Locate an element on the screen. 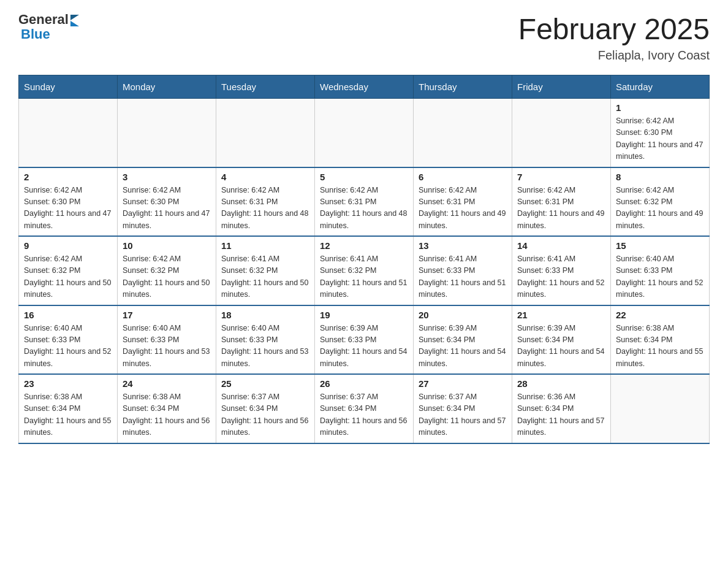 This screenshot has height=563, width=728. weekday-header-monday: Monday is located at coordinates (167, 87).